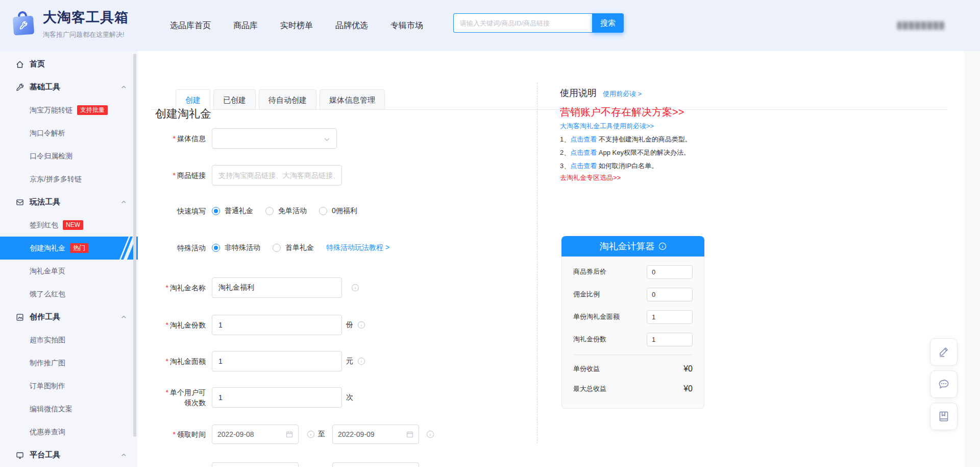 This screenshot has width=980, height=467. What do you see at coordinates (944, 384) in the screenshot?
I see `chat-bubble-icon` at bounding box center [944, 384].